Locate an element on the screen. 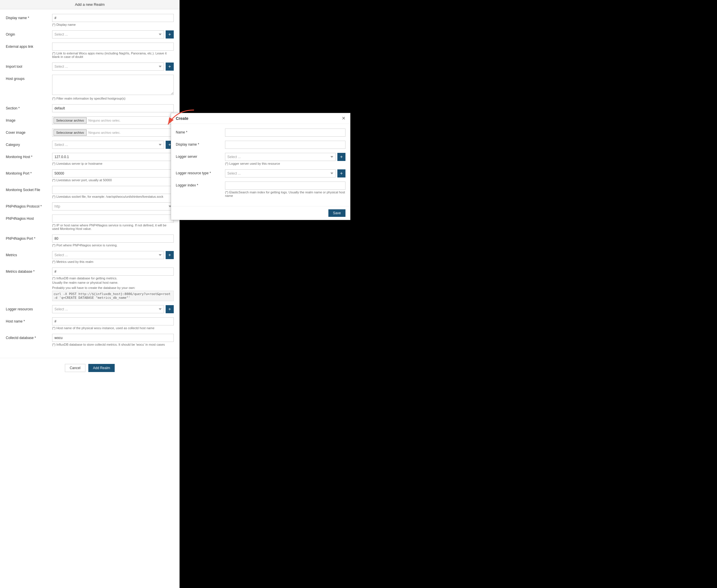  monitoring-socket-label: Monitoring Socket File is located at coordinates (29, 189).